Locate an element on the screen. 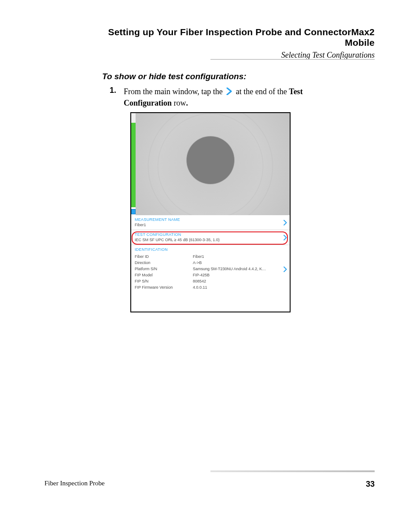 Image resolution: width=420 pixels, height=510 pixels. table-row: DirectionA->B is located at coordinates (200, 263).